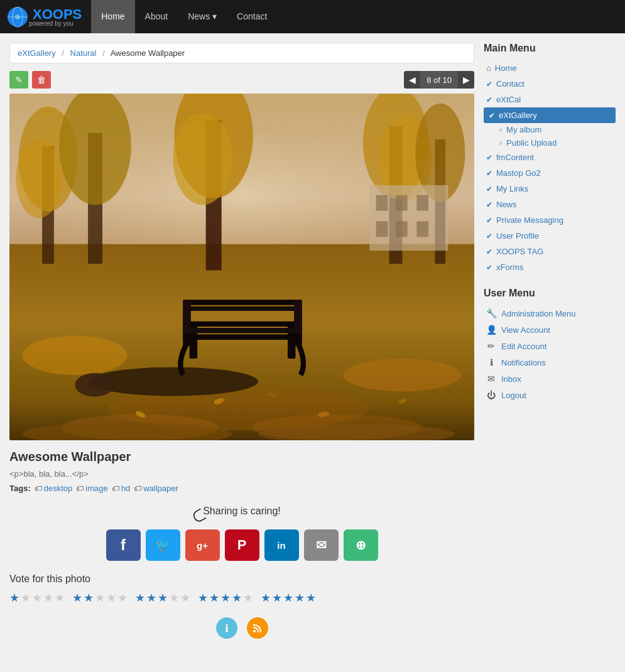  I want to click on star-group-1: ★ ★ ★ ★ ★, so click(40, 598).